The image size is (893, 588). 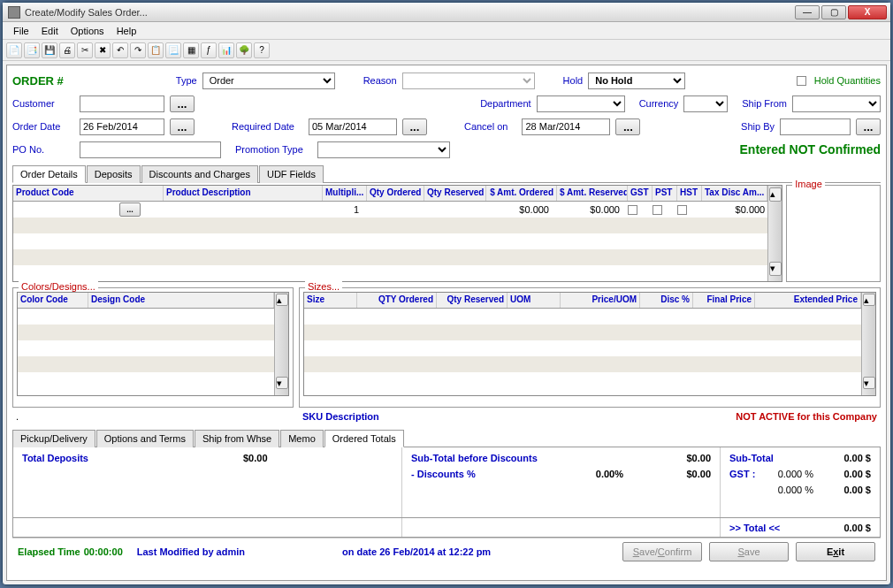 I want to click on exit-button: Exit, so click(x=836, y=552).